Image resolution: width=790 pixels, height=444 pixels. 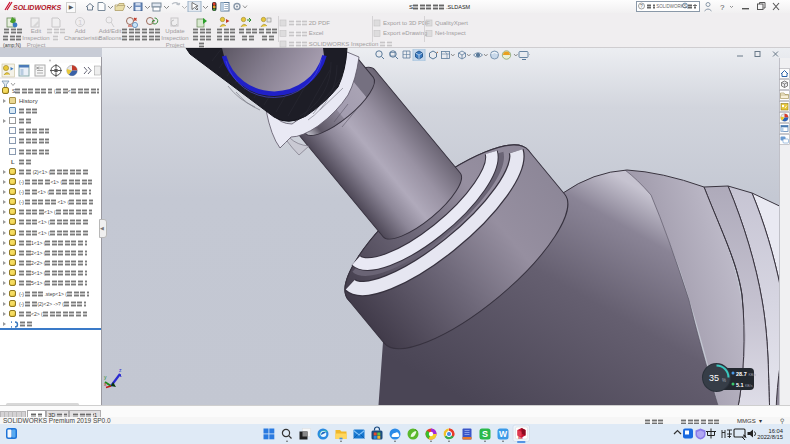 I want to click on svg-text: 28.7, so click(x=742, y=374).